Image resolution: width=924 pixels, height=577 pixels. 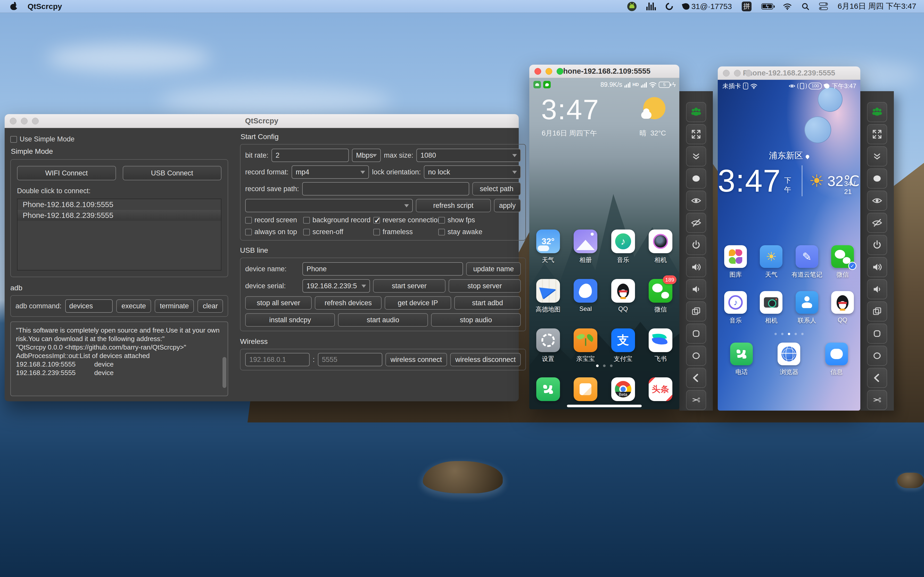 What do you see at coordinates (278, 303) in the screenshot?
I see `stop-all-server-button: stop all server` at bounding box center [278, 303].